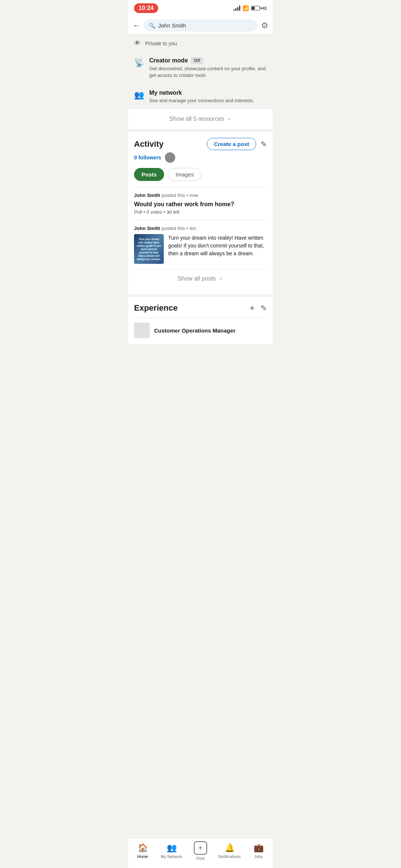 This screenshot has width=401, height=868. What do you see at coordinates (200, 175) in the screenshot?
I see `activity-tabs: Posts Images` at bounding box center [200, 175].